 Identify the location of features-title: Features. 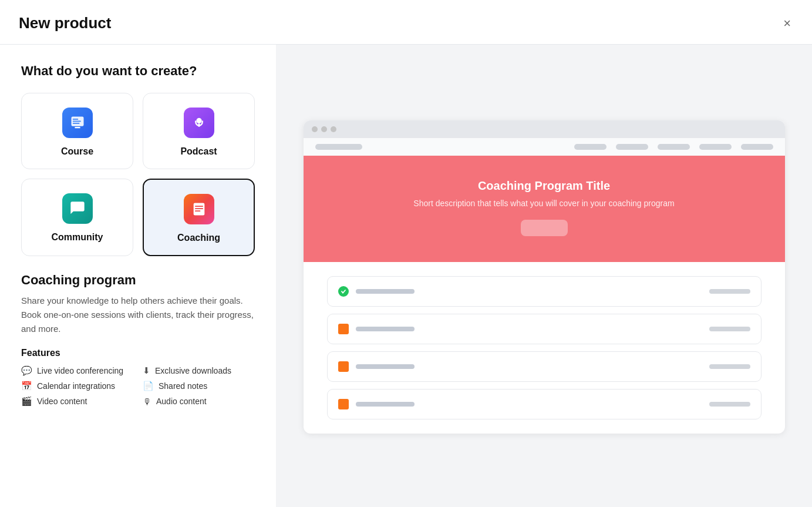
(138, 353).